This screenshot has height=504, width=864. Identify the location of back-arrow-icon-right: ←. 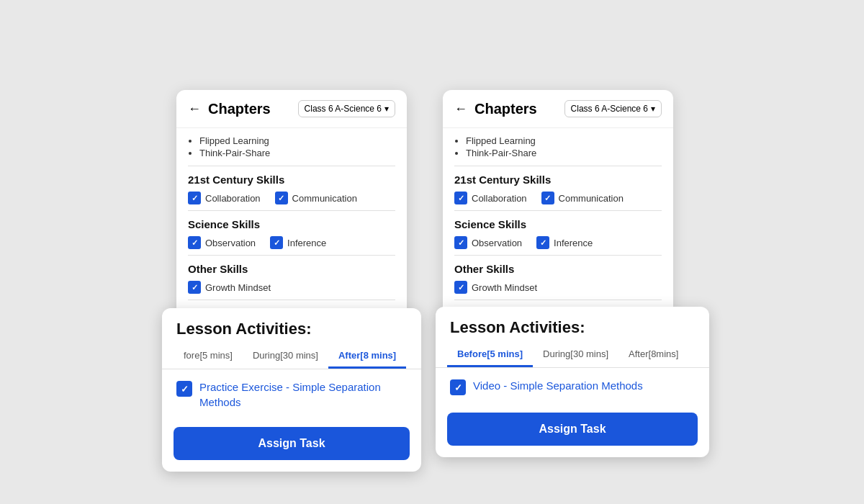
(461, 109).